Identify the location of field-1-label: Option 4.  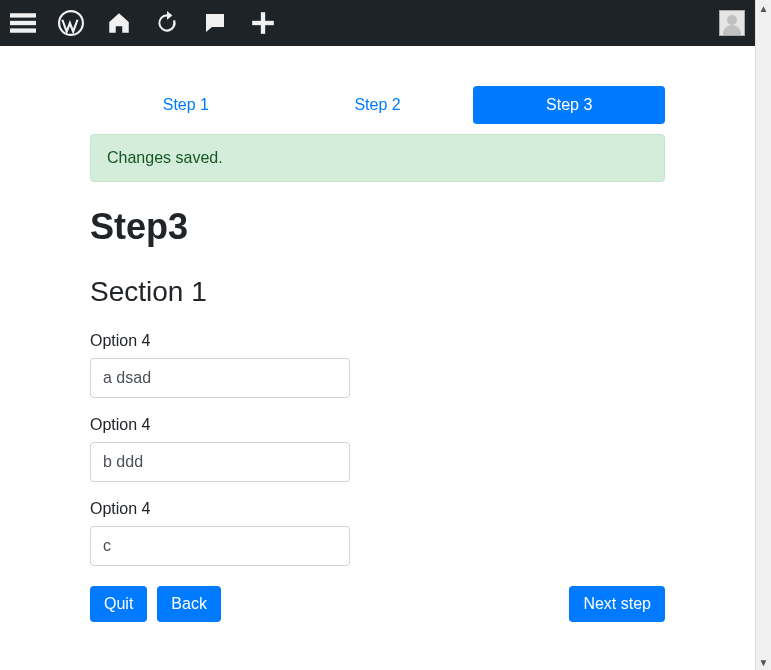
(378, 341).